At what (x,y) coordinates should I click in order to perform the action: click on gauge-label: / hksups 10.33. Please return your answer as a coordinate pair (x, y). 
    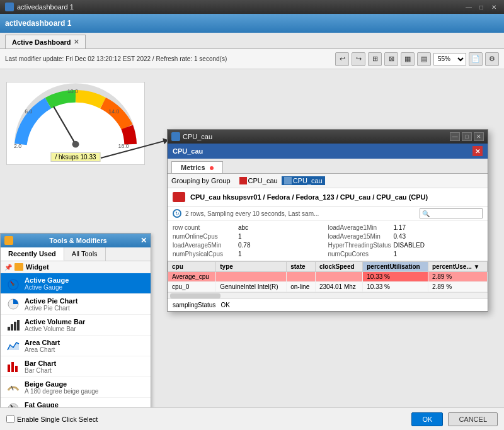
    Looking at the image, I should click on (76, 157).